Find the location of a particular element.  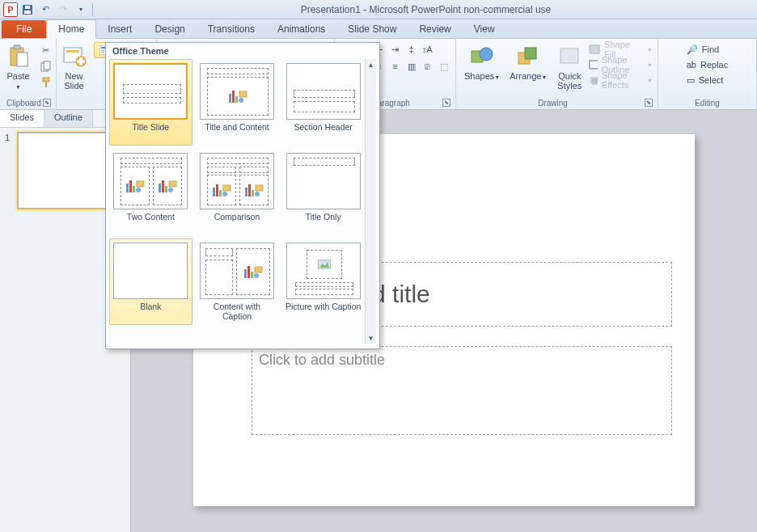

window-title: Presentation1 - Microsoft PowerPoint non… is located at coordinates (425, 10).